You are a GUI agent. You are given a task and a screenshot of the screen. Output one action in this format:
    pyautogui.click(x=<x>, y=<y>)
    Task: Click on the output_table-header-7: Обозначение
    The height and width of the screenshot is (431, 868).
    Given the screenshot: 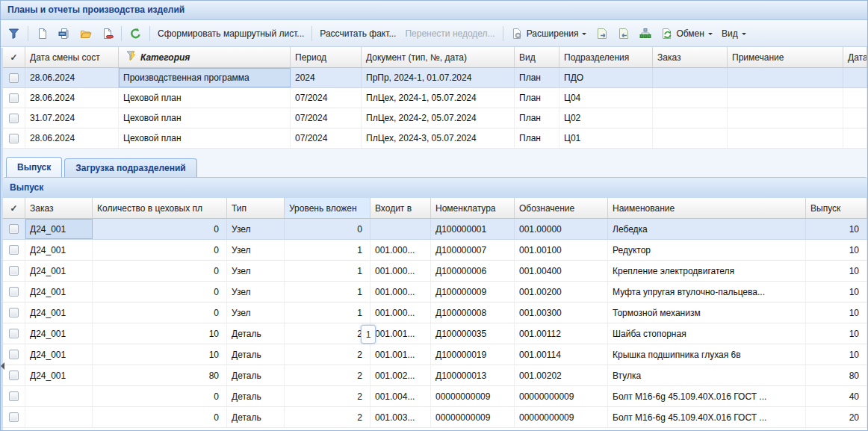 What is the action you would take?
    pyautogui.click(x=562, y=208)
    